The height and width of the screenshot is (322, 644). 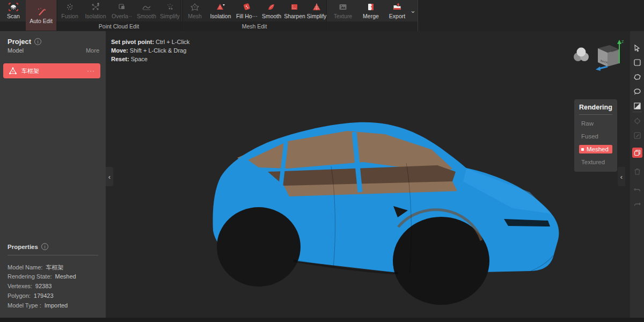 I want to click on prop-model-type: Model Type :Imported, so click(x=38, y=305).